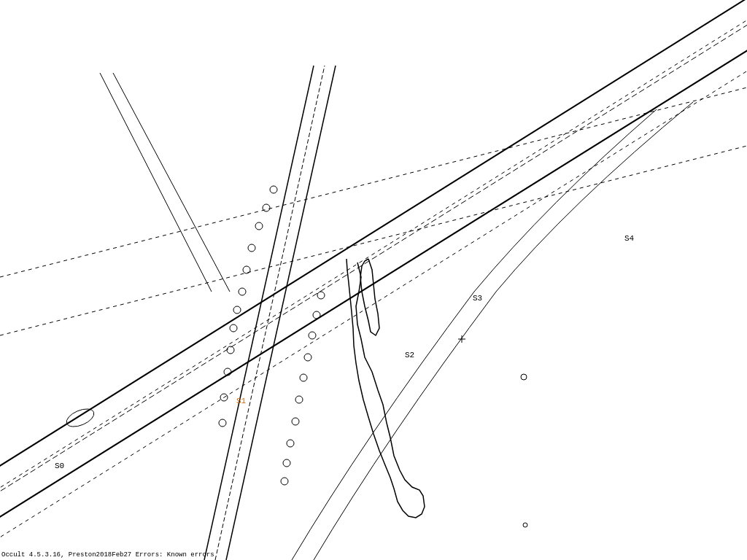 The height and width of the screenshot is (560, 747). I want to click on footer-text: Occult 4.5.3.16, Preston2018Feb27 Errors…, so click(108, 555).